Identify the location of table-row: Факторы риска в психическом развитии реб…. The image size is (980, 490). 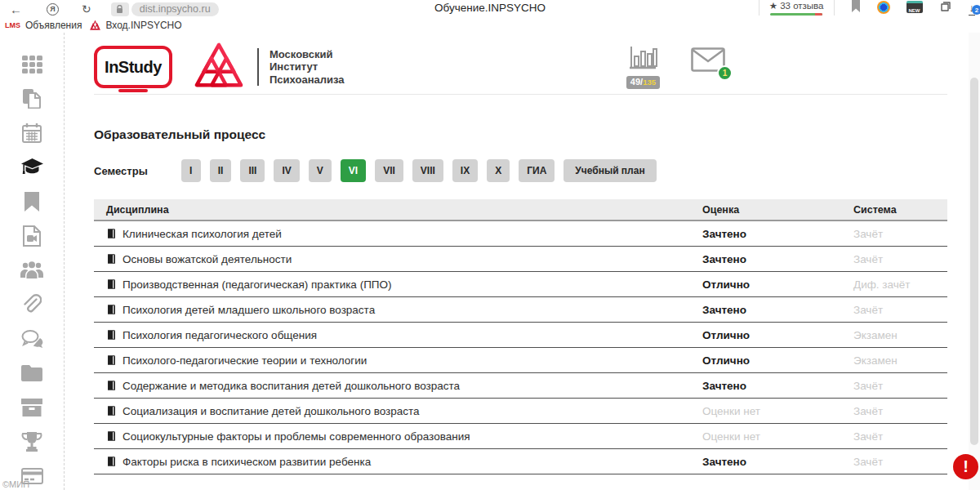
(521, 462).